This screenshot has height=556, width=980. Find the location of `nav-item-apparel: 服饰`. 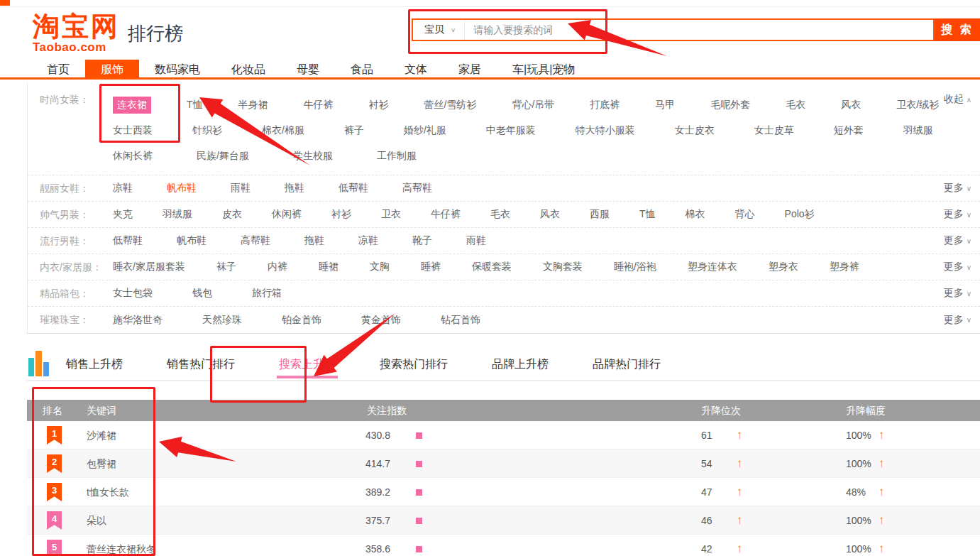

nav-item-apparel: 服饰 is located at coordinates (112, 68).